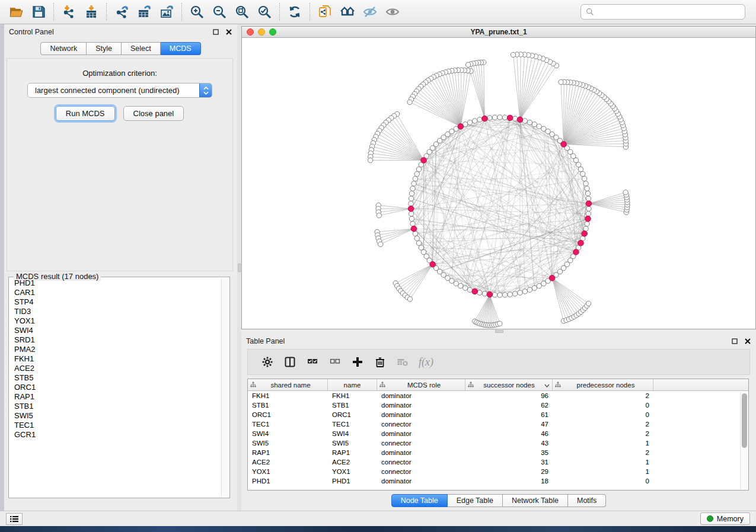 This screenshot has height=532, width=756. Describe the element at coordinates (107, 12) in the screenshot. I see `toolbar-separator` at that location.